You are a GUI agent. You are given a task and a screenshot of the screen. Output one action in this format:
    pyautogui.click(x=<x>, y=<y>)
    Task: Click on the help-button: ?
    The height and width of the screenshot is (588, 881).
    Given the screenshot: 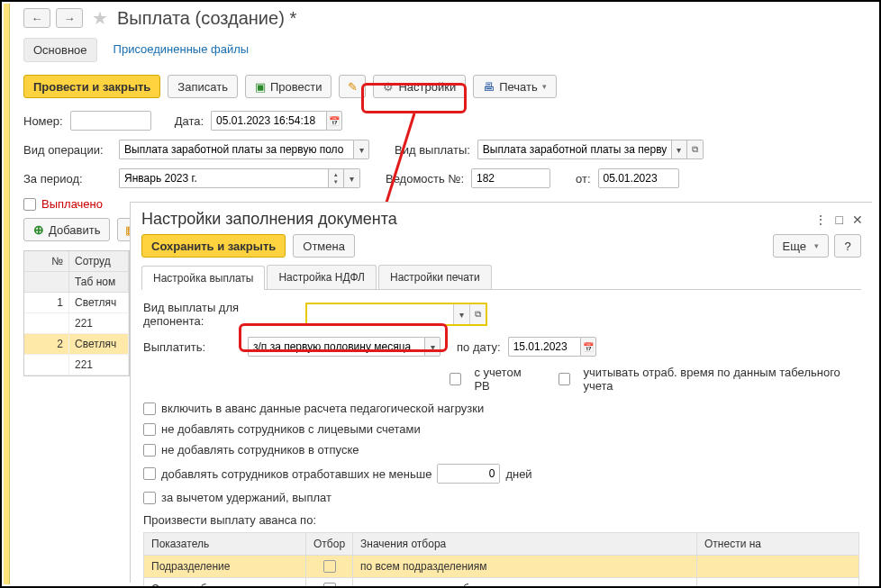 What is the action you would take?
    pyautogui.click(x=848, y=246)
    